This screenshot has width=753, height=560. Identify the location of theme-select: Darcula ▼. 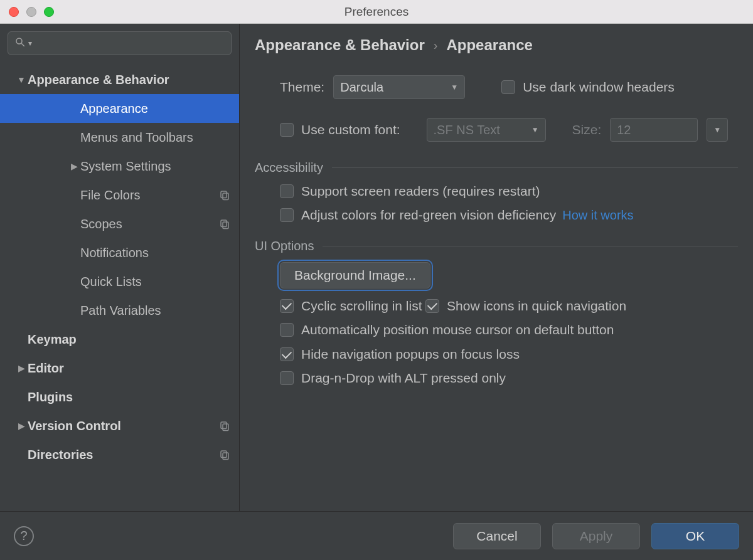
(399, 87).